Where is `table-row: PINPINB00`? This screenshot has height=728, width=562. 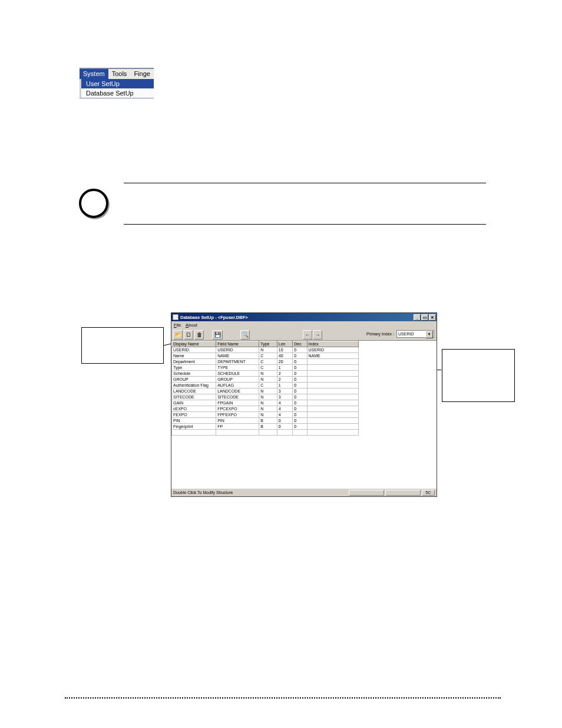
table-row: PINPINB00 is located at coordinates (265, 421).